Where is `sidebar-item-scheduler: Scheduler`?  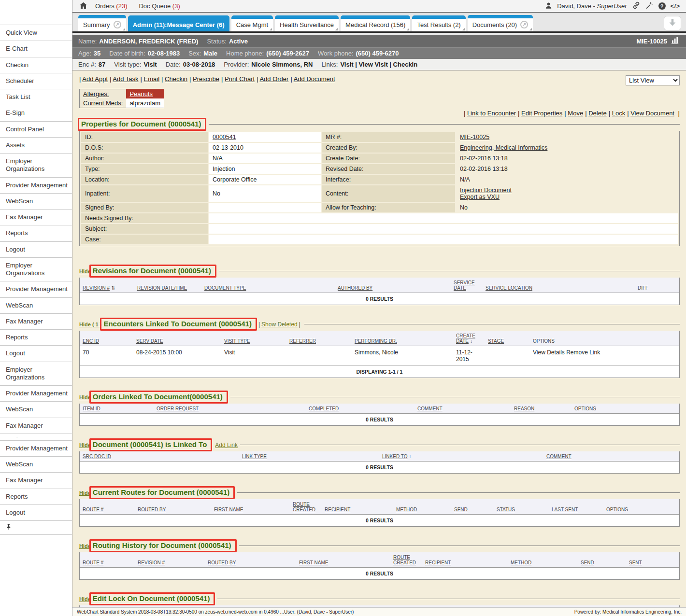 sidebar-item-scheduler: Scheduler is located at coordinates (36, 81).